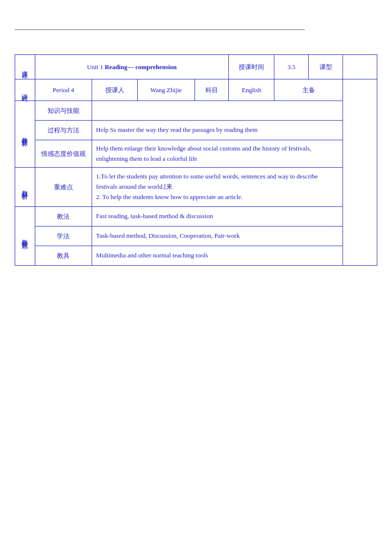 The height and width of the screenshot is (555, 392). I want to click on zhongnan-content: 1.To let the students pay attention to s…, so click(218, 187).